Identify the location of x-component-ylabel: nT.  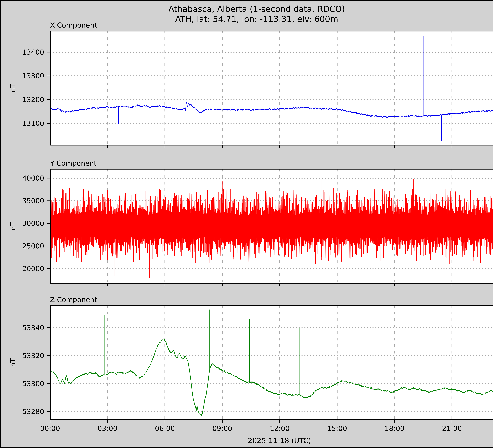
(13, 88).